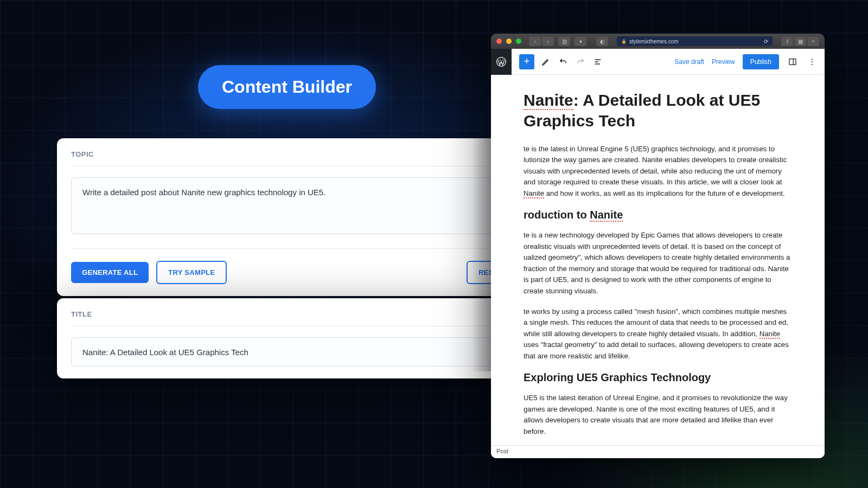 The width and height of the screenshot is (868, 488). Describe the element at coordinates (293, 352) in the screenshot. I see `title-input: Nanite: A Detailed Look at UE5 Graphics …` at that location.